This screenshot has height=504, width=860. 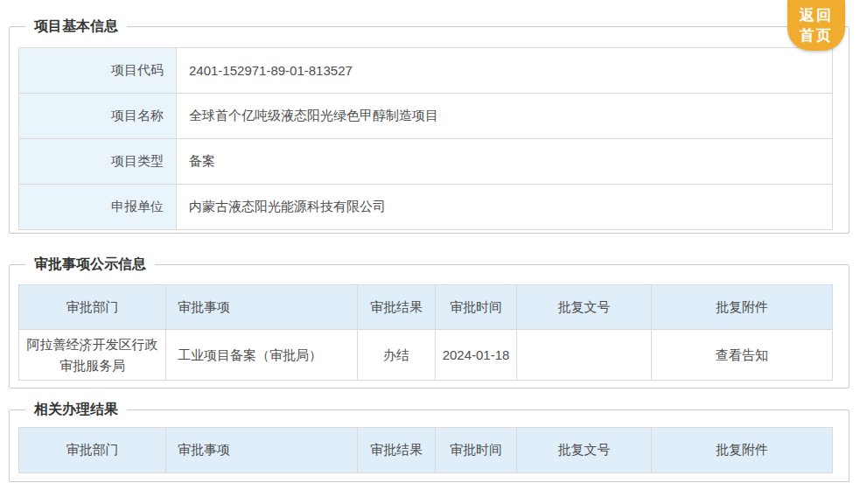 I want to click on back-button-label-line1: 返回, so click(x=816, y=16).